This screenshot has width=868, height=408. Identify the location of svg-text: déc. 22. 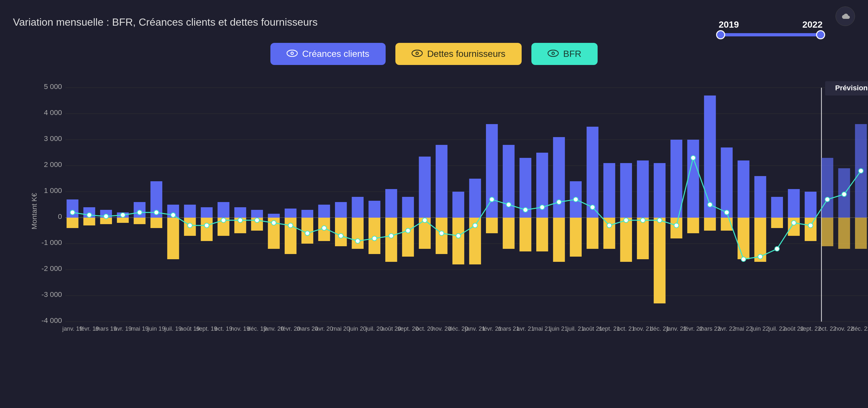
(860, 329).